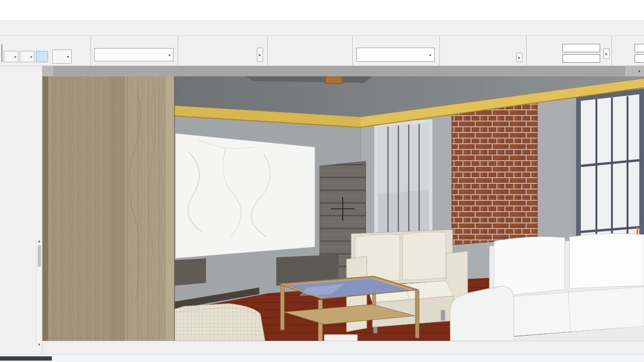  I want to click on cutaway-marker, so click(334, 80).